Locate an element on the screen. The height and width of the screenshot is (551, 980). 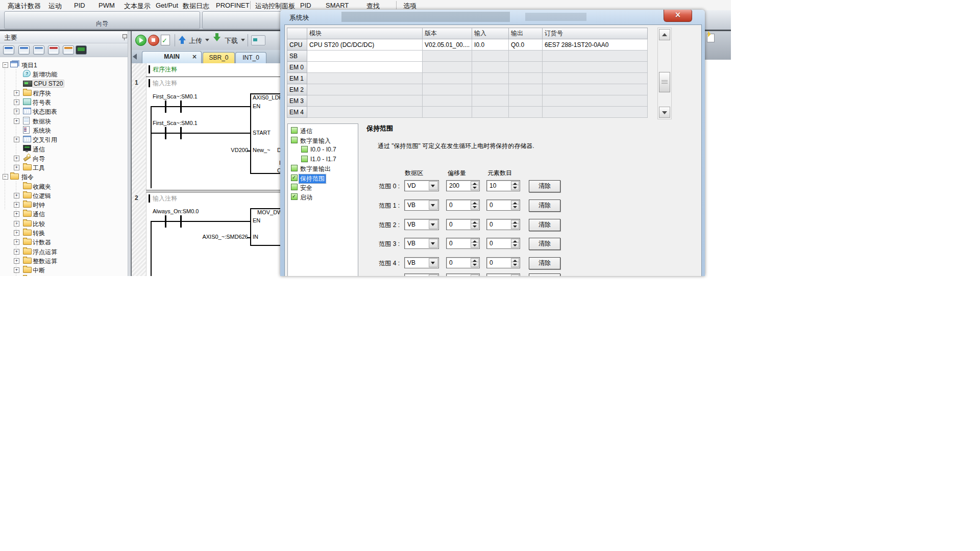
scroll-down-icon is located at coordinates (665, 112).